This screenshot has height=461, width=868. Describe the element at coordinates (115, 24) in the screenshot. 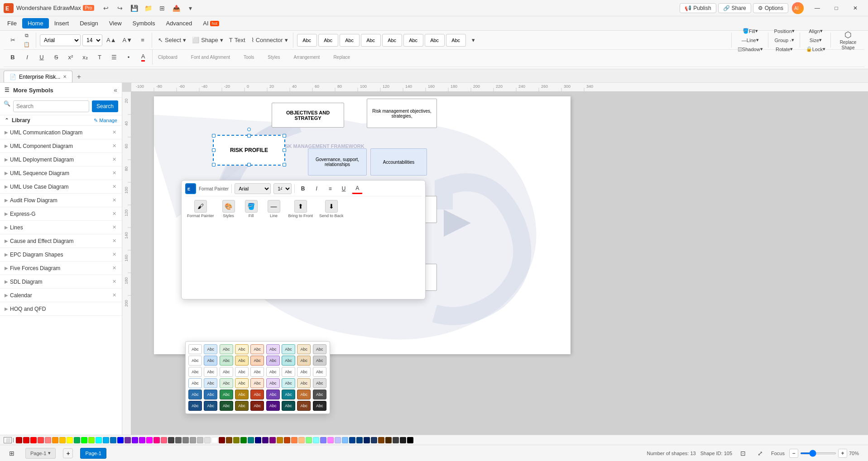

I see `menu-view: View` at that location.